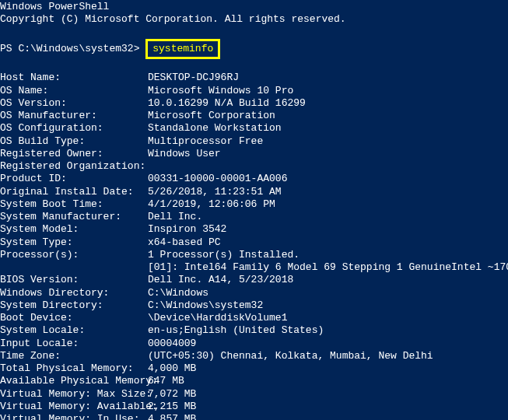 The width and height of the screenshot is (508, 420). What do you see at coordinates (184, 154) in the screenshot?
I see `row-value: Windows User` at bounding box center [184, 154].